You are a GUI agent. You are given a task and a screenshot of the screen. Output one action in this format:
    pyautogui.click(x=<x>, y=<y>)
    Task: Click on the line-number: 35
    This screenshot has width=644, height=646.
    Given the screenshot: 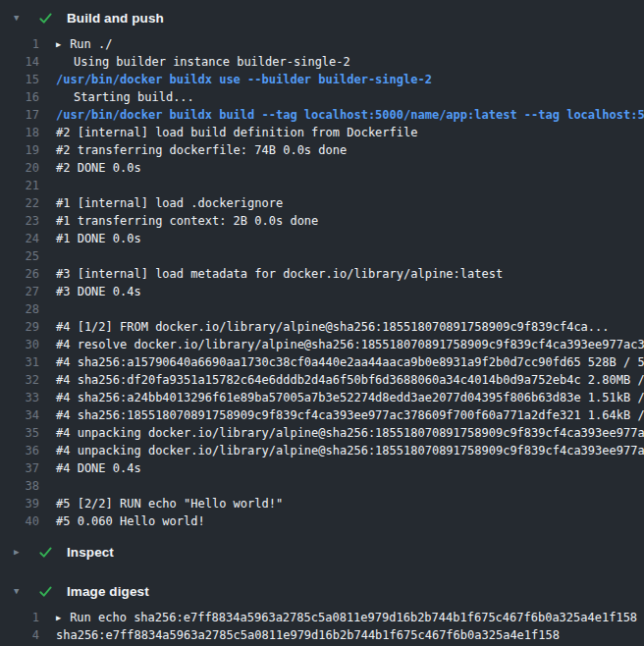 What is the action you would take?
    pyautogui.click(x=20, y=433)
    